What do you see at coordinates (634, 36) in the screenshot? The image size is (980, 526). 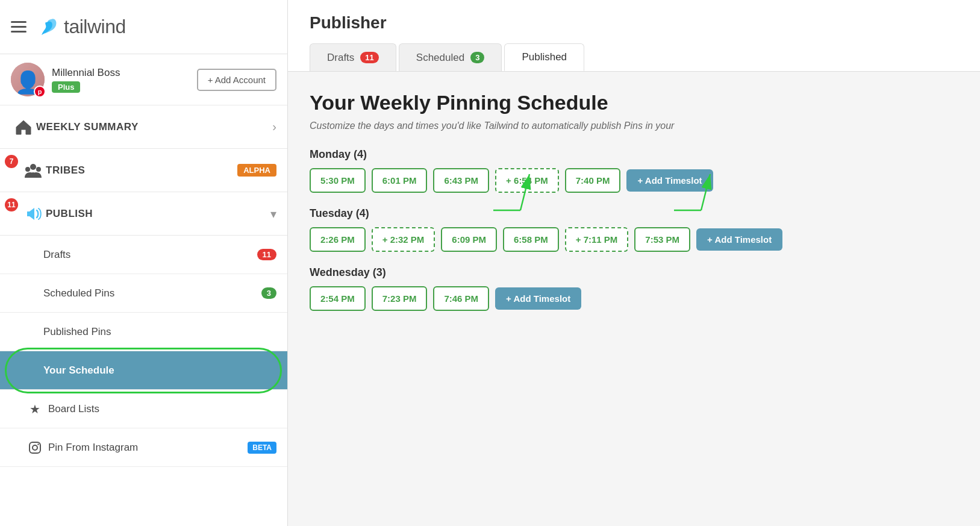 I see `main-header: Publisher Drafts 11 Scheduled 3 Publishe…` at bounding box center [634, 36].